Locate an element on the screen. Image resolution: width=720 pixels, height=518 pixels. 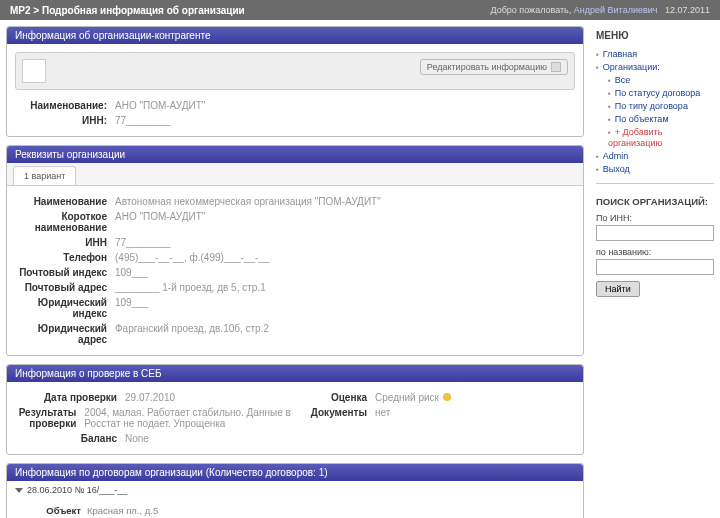
req-value: (495)___-__-__, ф.(499)___-__-__ is located at coordinates (192, 258).